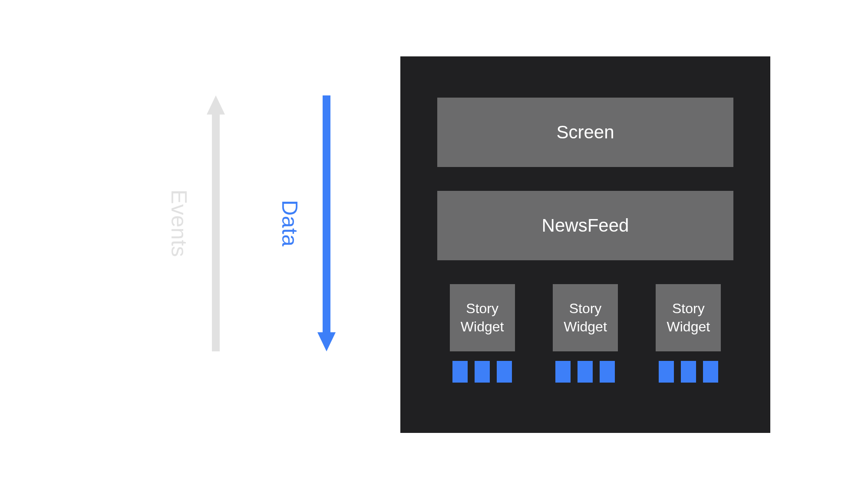  What do you see at coordinates (585, 132) in the screenshot?
I see `screen-box: Screen` at bounding box center [585, 132].